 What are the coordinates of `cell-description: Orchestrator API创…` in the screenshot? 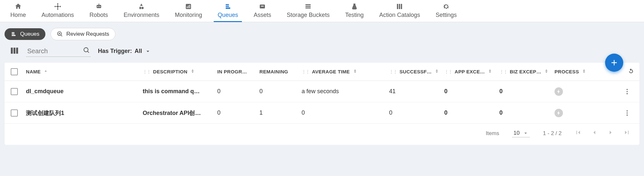 It's located at (178, 113).